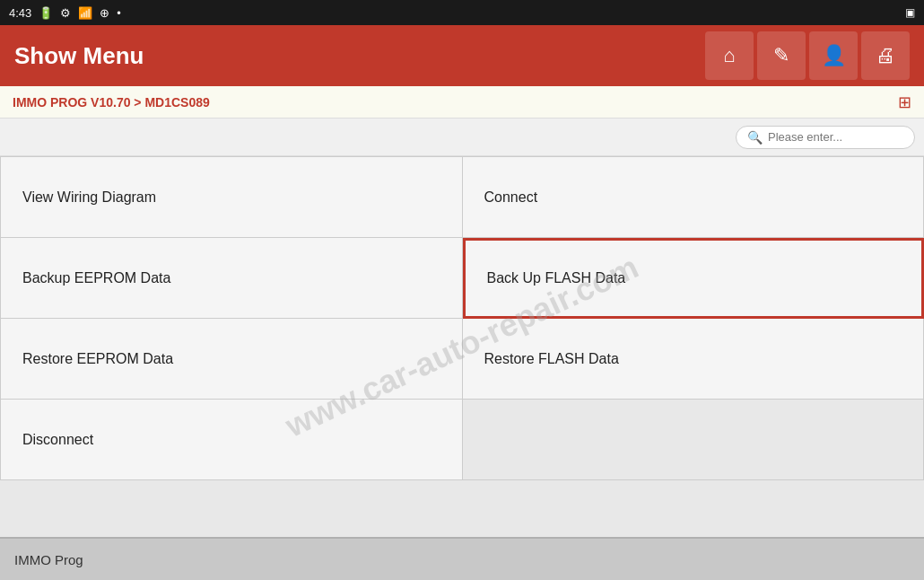 The image size is (924, 580). Describe the element at coordinates (694, 440) in the screenshot. I see `menu-item-empty` at that location.